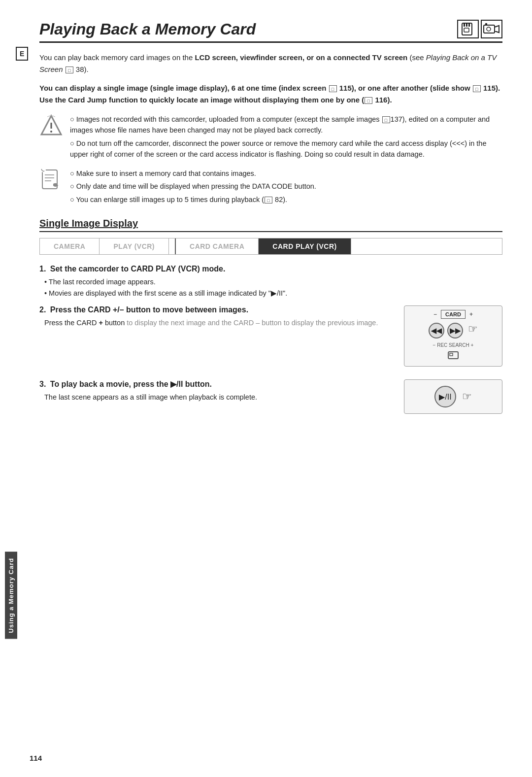  Describe the element at coordinates (271, 269) in the screenshot. I see `step-1-title: 1. Set the camcorder to CARD PLAY (VCR) …` at that location.